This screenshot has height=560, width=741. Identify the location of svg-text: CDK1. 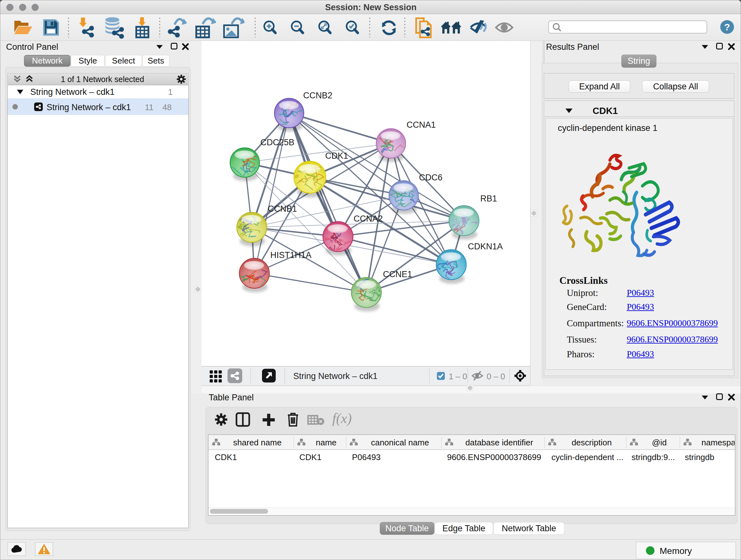
(337, 156).